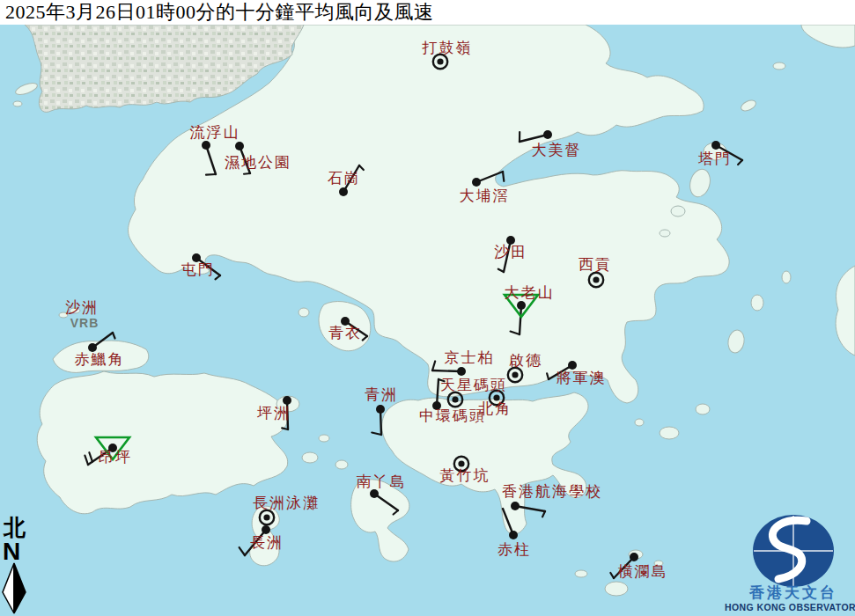 This screenshot has width=855, height=616. What do you see at coordinates (381, 394) in the screenshot?
I see `station-label: 青洲` at bounding box center [381, 394].